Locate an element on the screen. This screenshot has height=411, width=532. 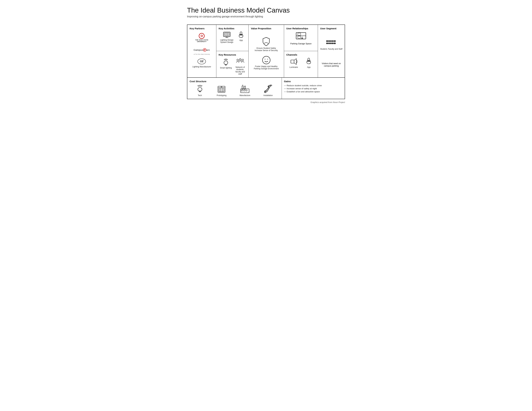
cost-structure-header: Cost Structure is located at coordinates (234, 81).